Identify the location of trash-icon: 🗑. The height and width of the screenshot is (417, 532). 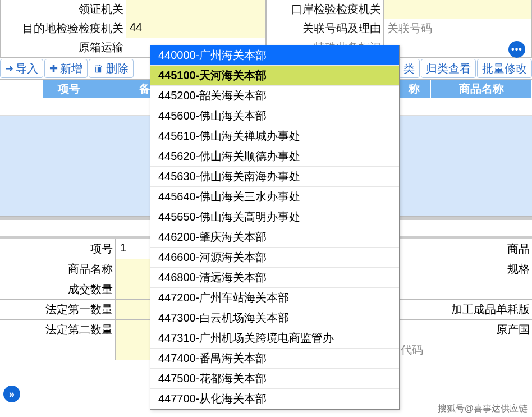
(99, 68).